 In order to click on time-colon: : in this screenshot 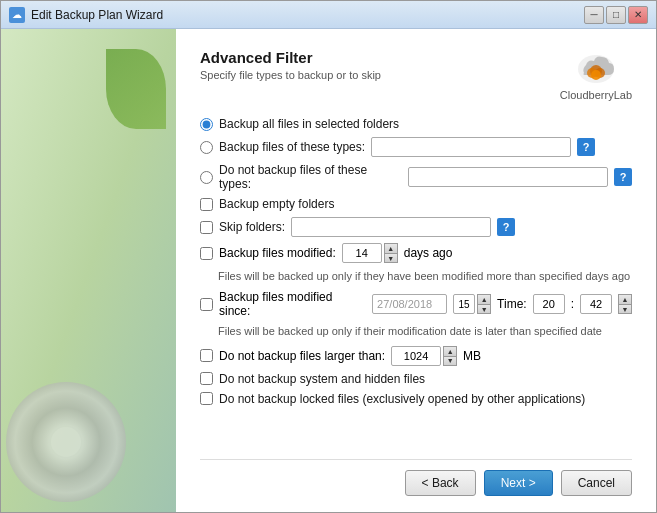, I will do `click(572, 304)`.